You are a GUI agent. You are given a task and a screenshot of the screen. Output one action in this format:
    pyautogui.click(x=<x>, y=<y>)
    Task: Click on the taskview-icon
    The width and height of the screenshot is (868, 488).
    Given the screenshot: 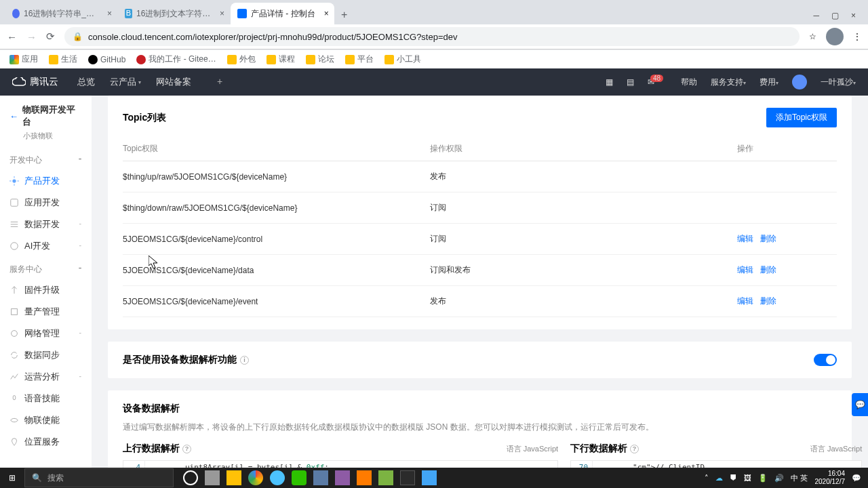 What is the action you would take?
    pyautogui.click(x=212, y=478)
    